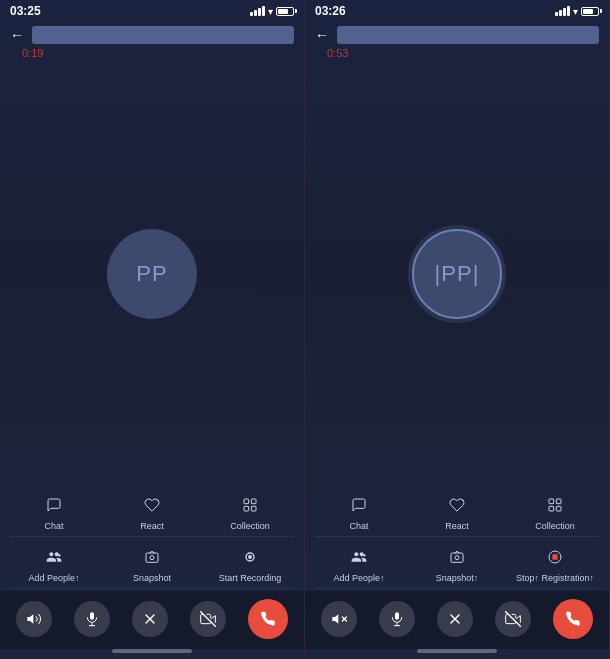 This screenshot has height=659, width=610. I want to click on contact-name-bar-left, so click(163, 35).